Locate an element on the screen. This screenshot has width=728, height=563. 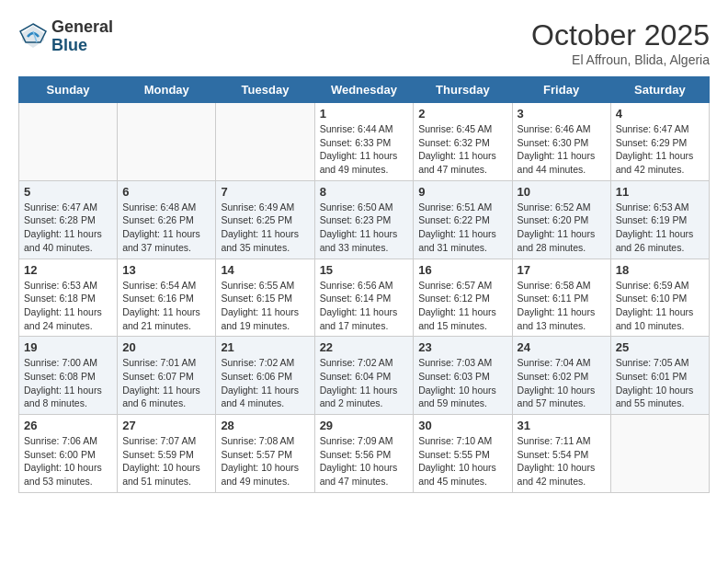
day-number: 26 is located at coordinates (68, 425).